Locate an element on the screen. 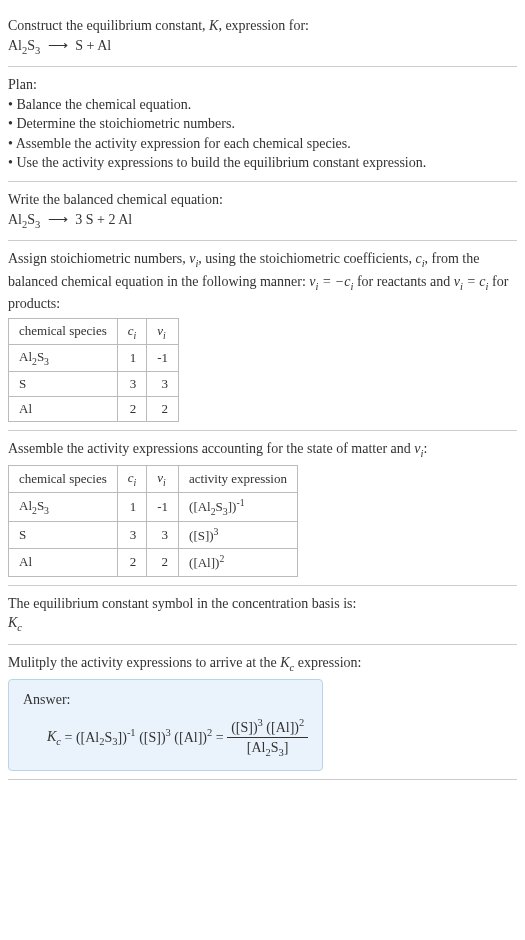 The width and height of the screenshot is (525, 940). multiply-text-post: expression: is located at coordinates (328, 662).